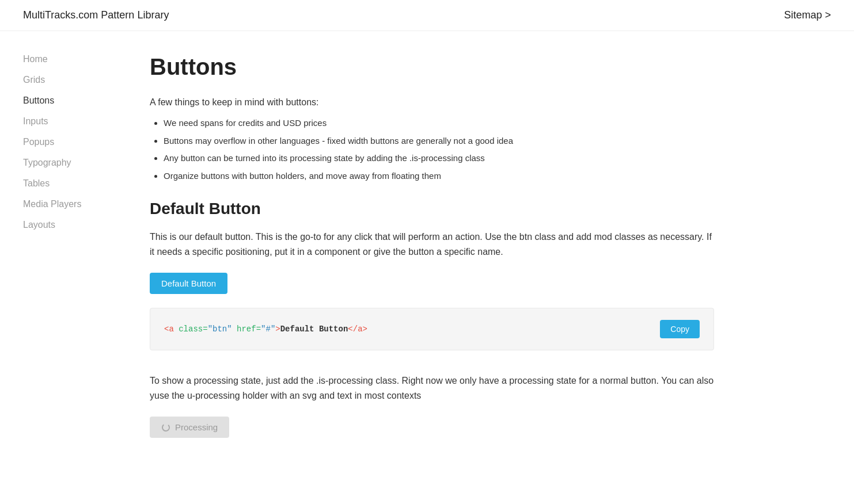  Describe the element at coordinates (432, 388) in the screenshot. I see `processing-description: To show a processing state, just add the…` at that location.